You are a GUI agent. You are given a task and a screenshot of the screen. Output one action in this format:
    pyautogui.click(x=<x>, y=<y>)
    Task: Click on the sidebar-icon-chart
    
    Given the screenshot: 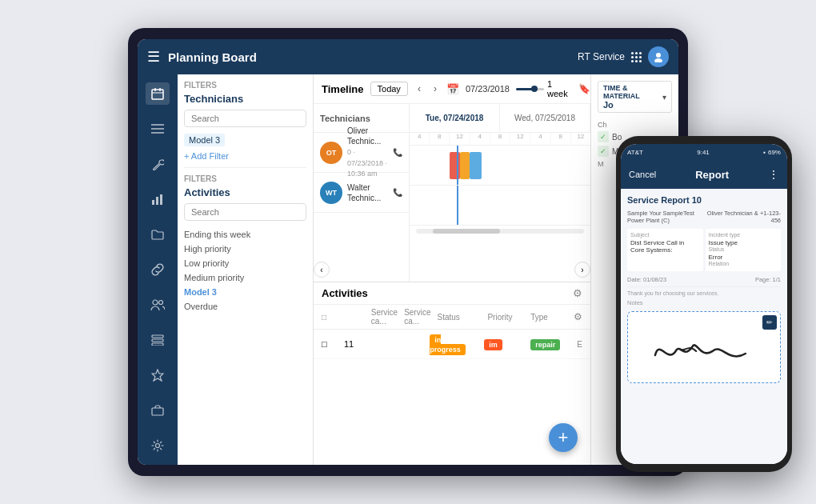 What is the action you would take?
    pyautogui.click(x=158, y=199)
    